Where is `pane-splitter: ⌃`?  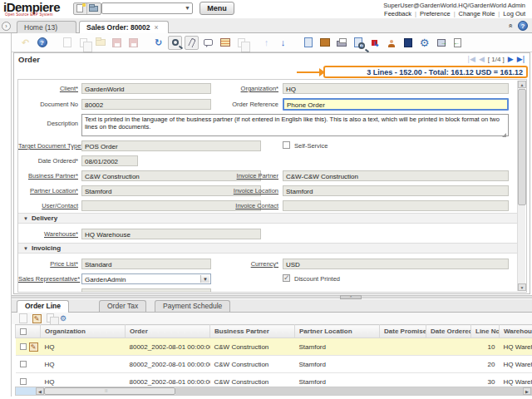
pane-splitter: ⌃ is located at coordinates (272, 297).